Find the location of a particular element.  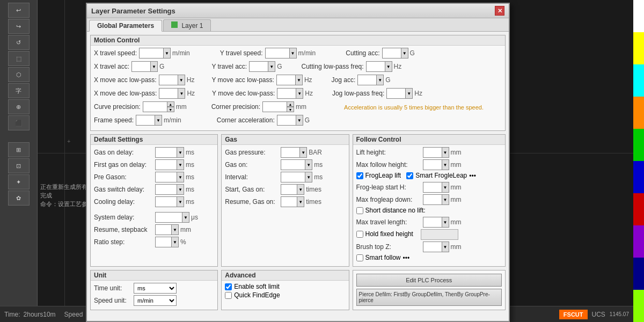

interval-input: 1000 is located at coordinates (293, 177).